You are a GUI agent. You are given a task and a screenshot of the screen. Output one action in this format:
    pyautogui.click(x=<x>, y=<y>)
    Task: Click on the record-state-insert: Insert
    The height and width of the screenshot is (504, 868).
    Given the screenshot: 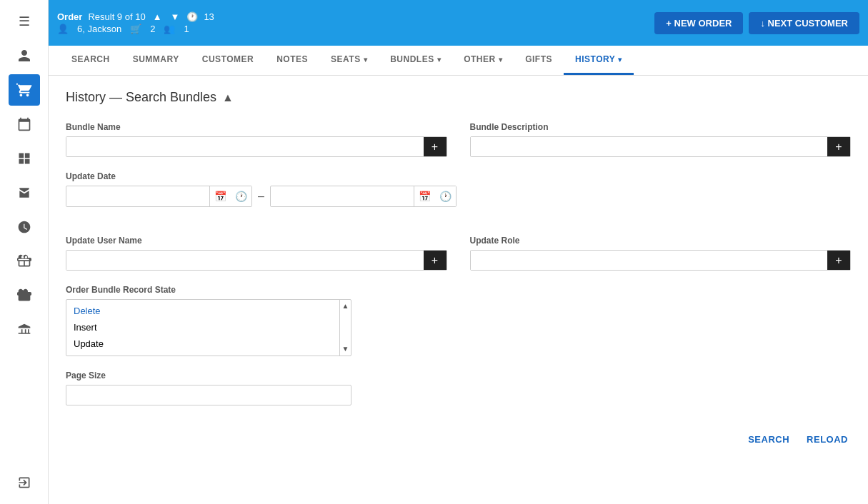 What is the action you would take?
    pyautogui.click(x=203, y=327)
    